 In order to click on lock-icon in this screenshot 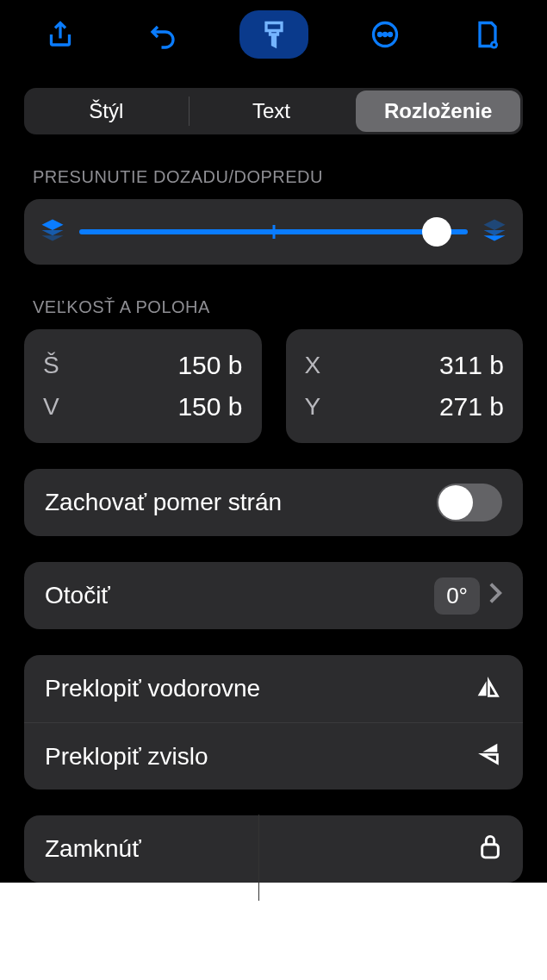, I will do `click(490, 850)`.